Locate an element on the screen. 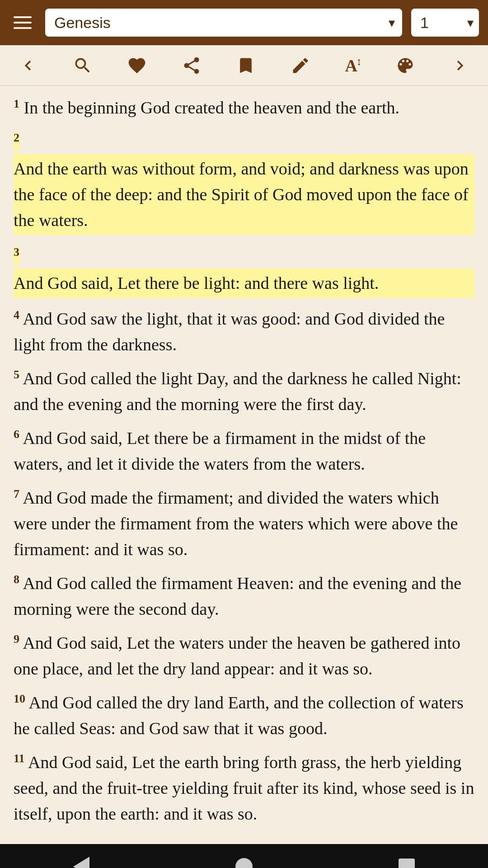  verse-3: 3 And God said, Let there be light: and … is located at coordinates (244, 270).